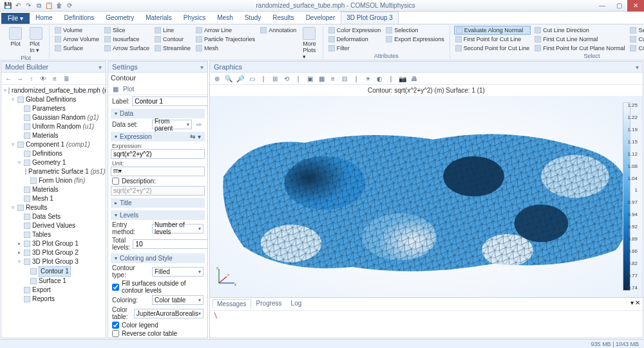  What do you see at coordinates (115, 89) in the screenshot?
I see `plot-icon: ▦` at bounding box center [115, 89].